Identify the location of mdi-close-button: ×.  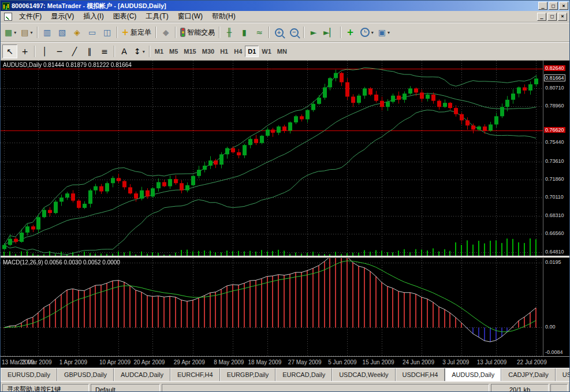
(562, 17).